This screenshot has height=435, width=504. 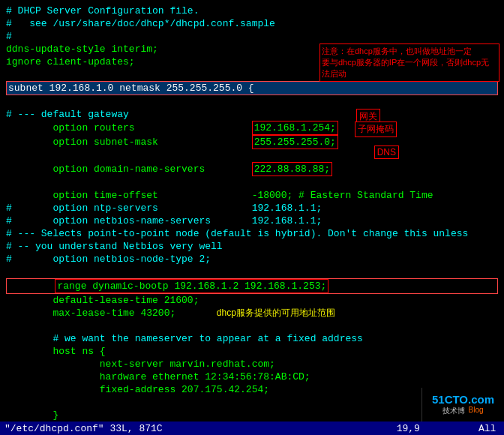 What do you see at coordinates (252, 88) in the screenshot?
I see `subnet-line: subnet 192.168.1.0 netmask 255.255.255.0…` at bounding box center [252, 88].